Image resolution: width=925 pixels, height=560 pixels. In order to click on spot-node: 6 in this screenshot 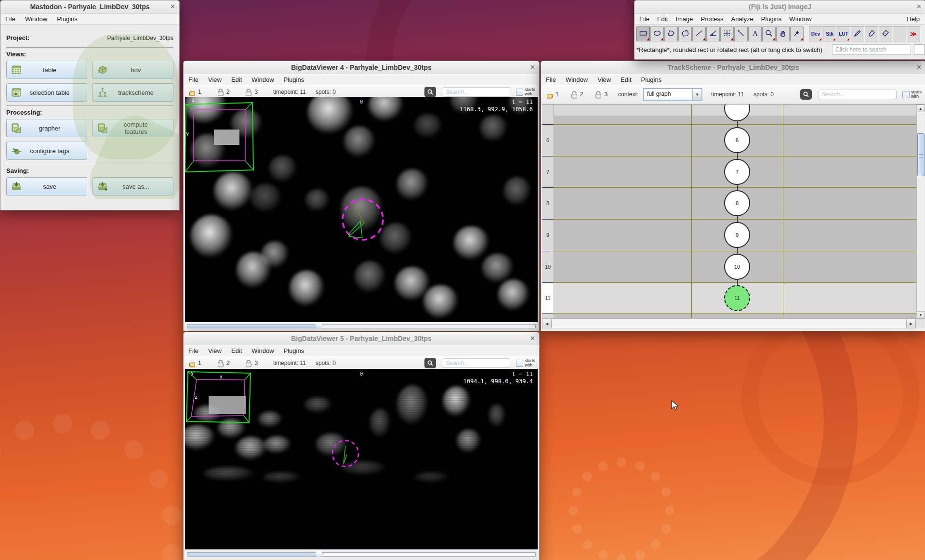, I will do `click(737, 140)`.